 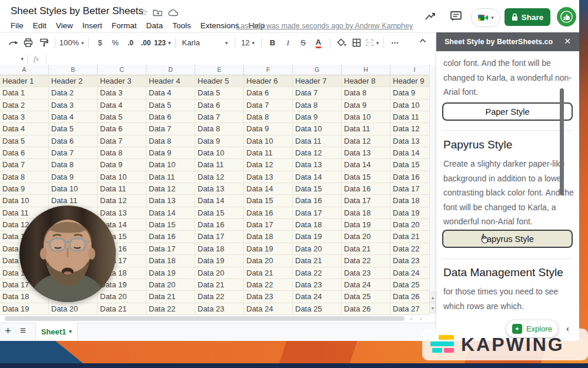 What do you see at coordinates (456, 18) in the screenshot?
I see `comment-icon` at bounding box center [456, 18].